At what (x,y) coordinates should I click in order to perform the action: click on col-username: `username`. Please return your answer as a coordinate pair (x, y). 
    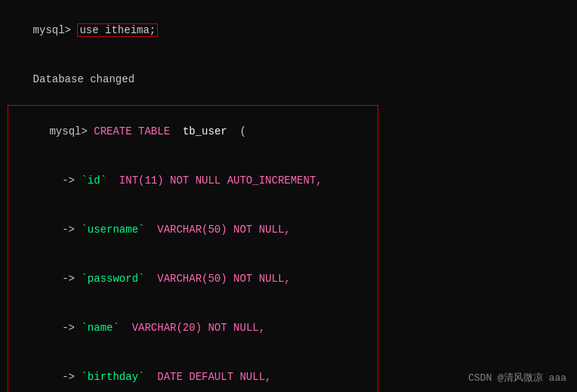
    Looking at the image, I should click on (113, 230).